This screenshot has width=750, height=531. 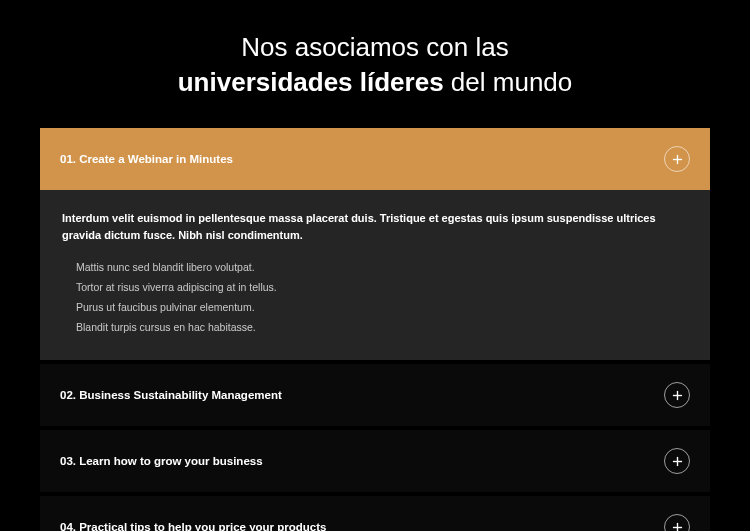 What do you see at coordinates (146, 159) in the screenshot?
I see `accordion-title-1: 01. Create a Webinar in Minutes` at bounding box center [146, 159].